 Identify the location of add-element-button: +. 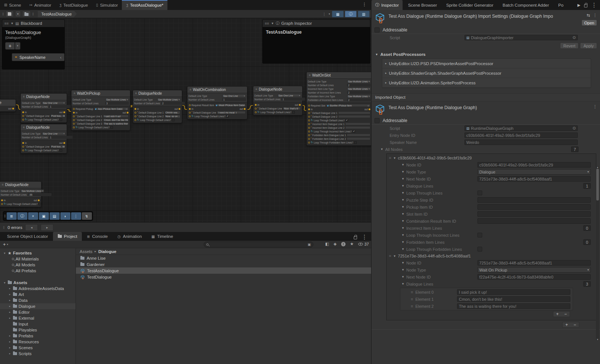
(557, 314).